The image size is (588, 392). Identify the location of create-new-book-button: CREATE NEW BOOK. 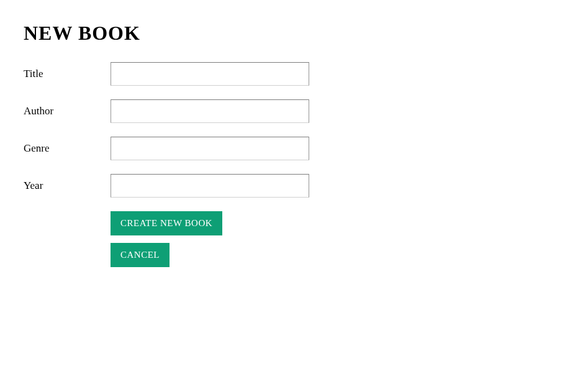
(166, 224).